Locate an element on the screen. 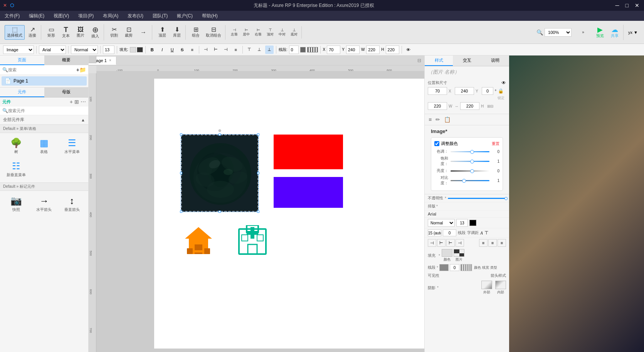 This screenshot has height=352, width=644. window-close-btn: ✕ is located at coordinates (637, 5).